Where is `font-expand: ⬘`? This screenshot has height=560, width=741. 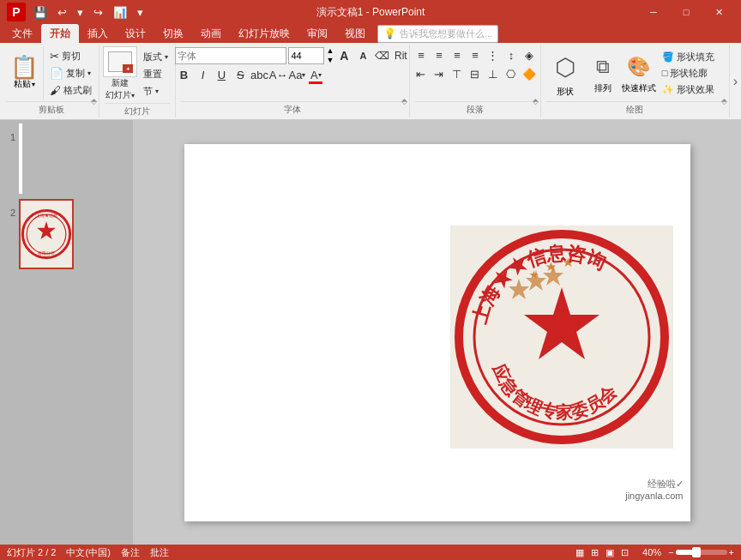 font-expand: ⬘ is located at coordinates (405, 101).